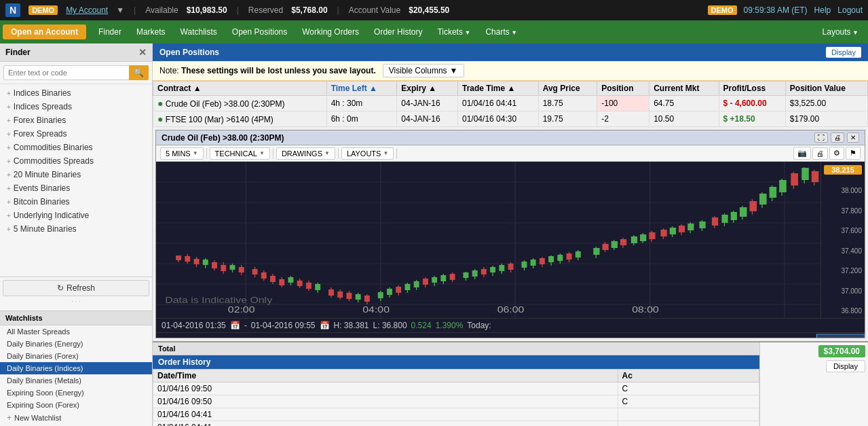  What do you see at coordinates (840, 32) in the screenshot?
I see `nav-layouts: Layouts` at bounding box center [840, 32].